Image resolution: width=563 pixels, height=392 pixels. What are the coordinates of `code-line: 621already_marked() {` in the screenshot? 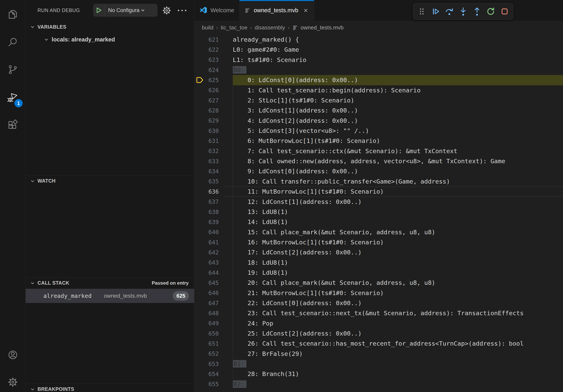 It's located at (379, 40).